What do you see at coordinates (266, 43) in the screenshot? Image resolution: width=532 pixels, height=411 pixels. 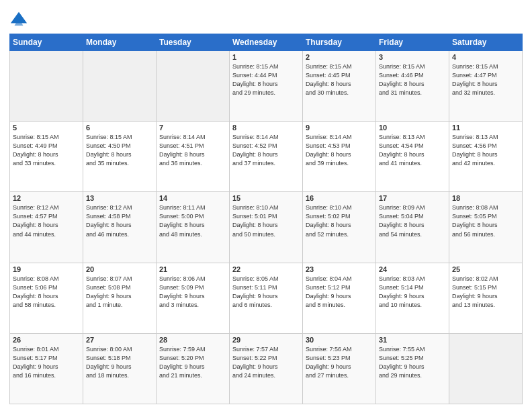 I see `weekday-header-wednesday: Wednesday` at bounding box center [266, 43].